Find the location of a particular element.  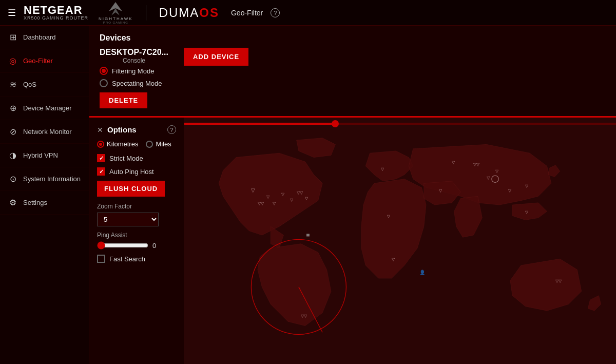

brand-logo: NETGEAR XR500 GAMING ROUTER is located at coordinates (56, 12).